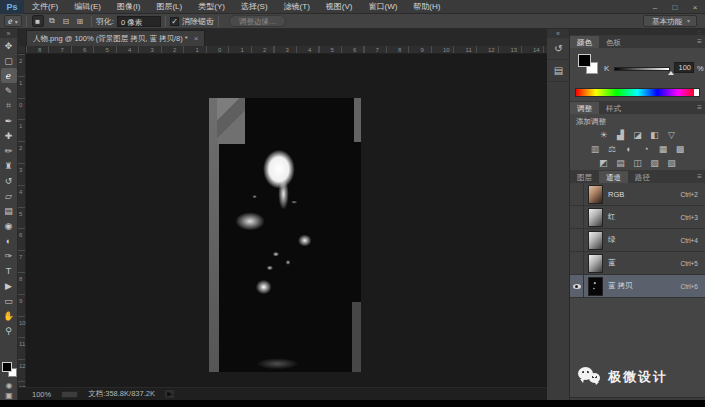 The image size is (705, 407). What do you see at coordinates (9, 60) in the screenshot?
I see `marquee-tool: ▢` at bounding box center [9, 60].